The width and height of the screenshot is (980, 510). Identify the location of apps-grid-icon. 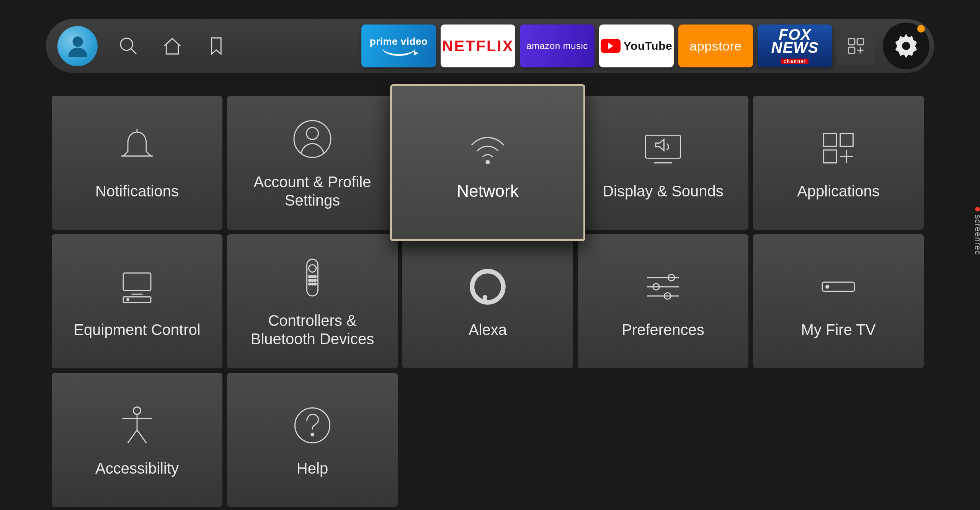
(838, 148).